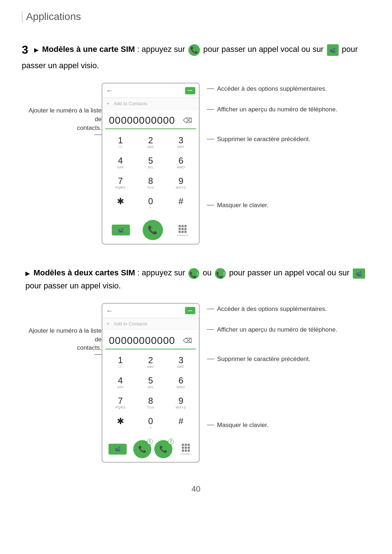 The image size is (392, 554). I want to click on key-star: ✱, so click(121, 203).